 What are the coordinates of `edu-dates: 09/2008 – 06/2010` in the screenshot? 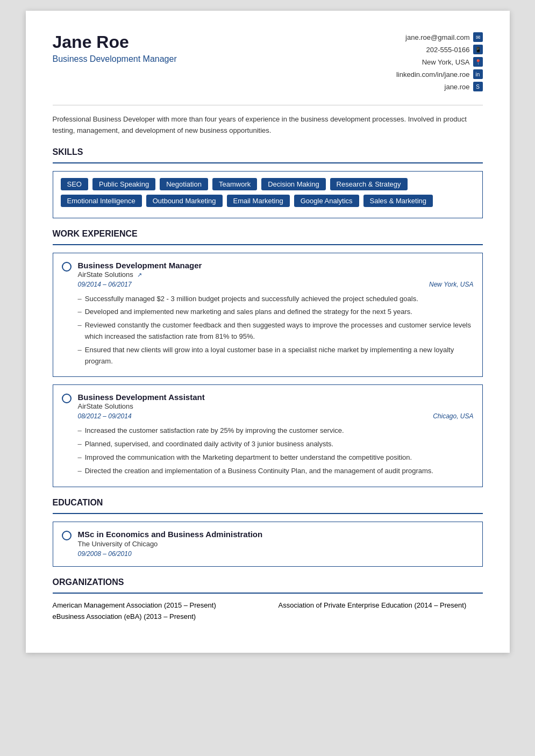 It's located at (170, 554).